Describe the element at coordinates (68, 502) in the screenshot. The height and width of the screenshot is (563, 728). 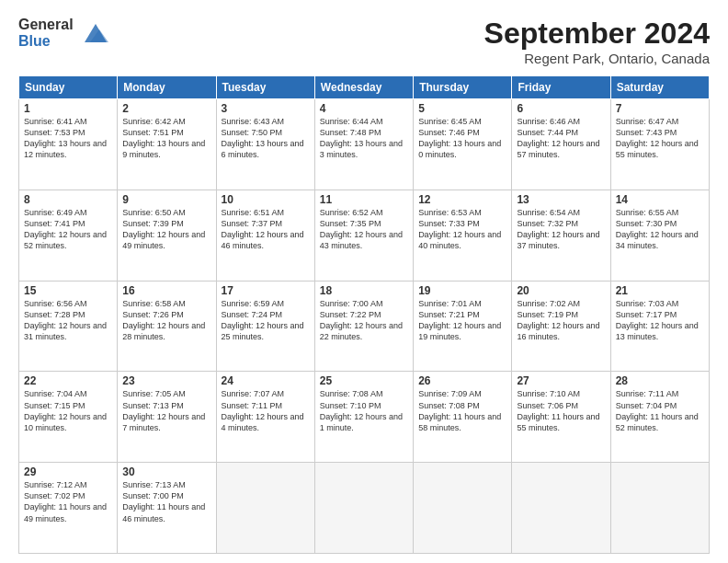
I see `day-info: Sunrise: 7:12 AM Sunset: 7:02 PM Dayligh…` at that location.